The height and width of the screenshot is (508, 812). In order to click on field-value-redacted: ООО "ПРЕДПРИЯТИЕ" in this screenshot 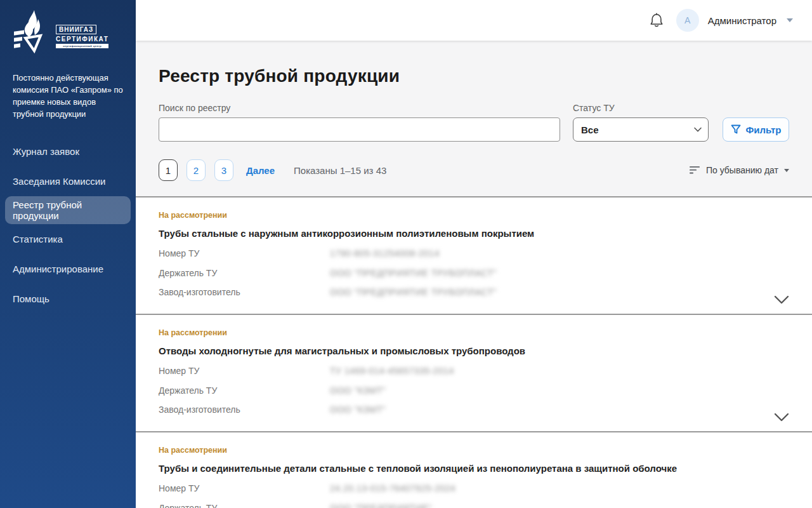, I will do `click(381, 505)`.